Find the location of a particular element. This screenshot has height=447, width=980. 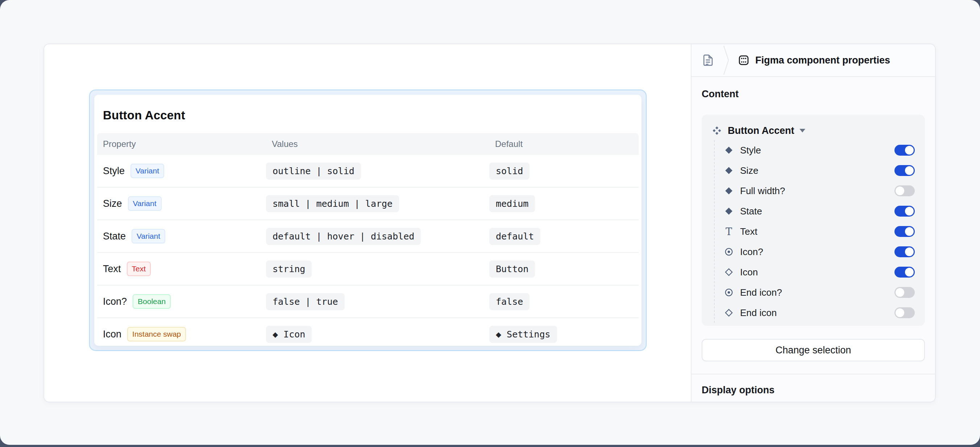

values-cell: small | medium | large is located at coordinates (377, 204).